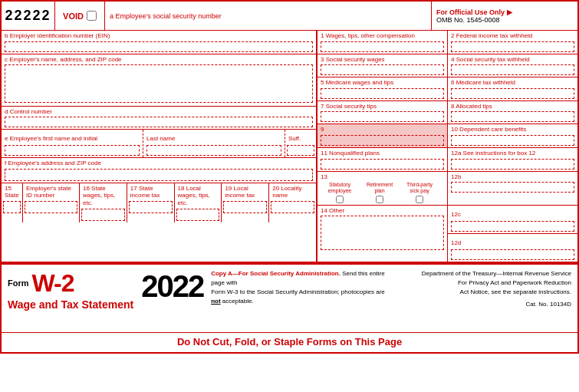 Image resolution: width=579 pixels, height=392 pixels. Describe the element at coordinates (512, 219) in the screenshot. I see `box12c-sub: 12c` at that location.